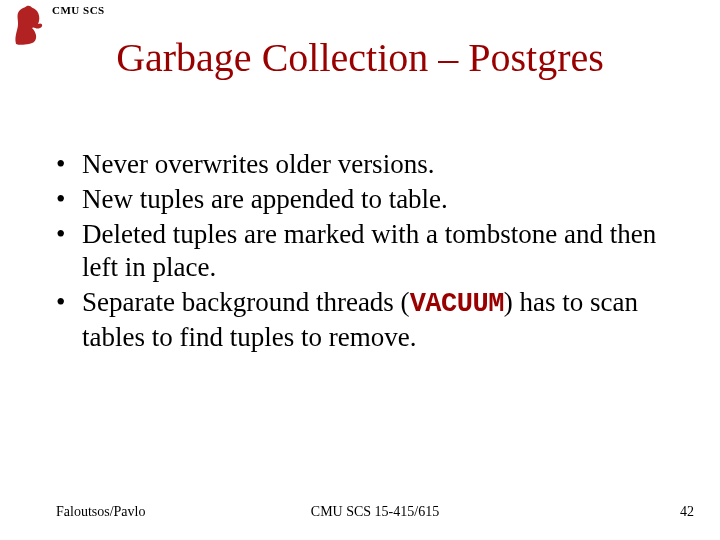  What do you see at coordinates (377, 200) in the screenshot?
I see `bullet-text: New tuples are appended to table.` at bounding box center [377, 200].